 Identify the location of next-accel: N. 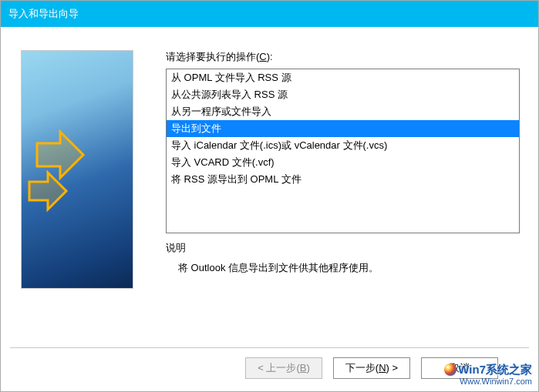
(382, 368).